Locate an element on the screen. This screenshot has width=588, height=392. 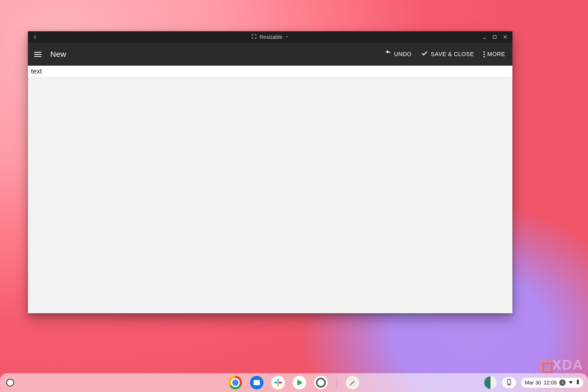
shelf-app-text-editor is located at coordinates (353, 383).